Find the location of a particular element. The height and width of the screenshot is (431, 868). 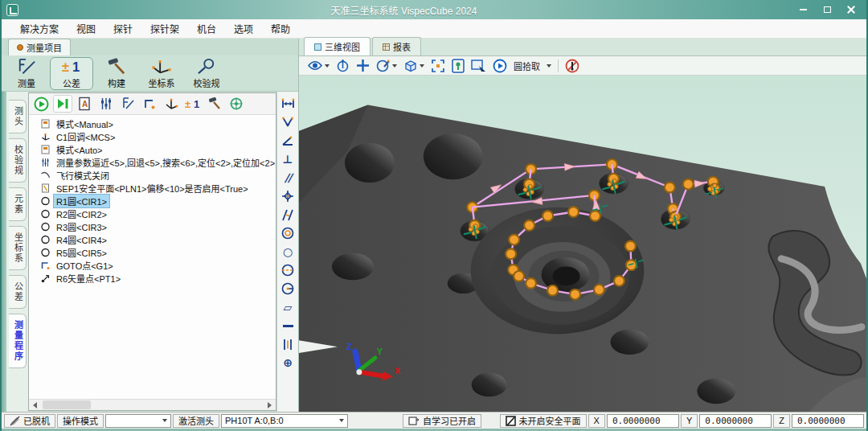

scrollbar-thumb is located at coordinates (67, 405).